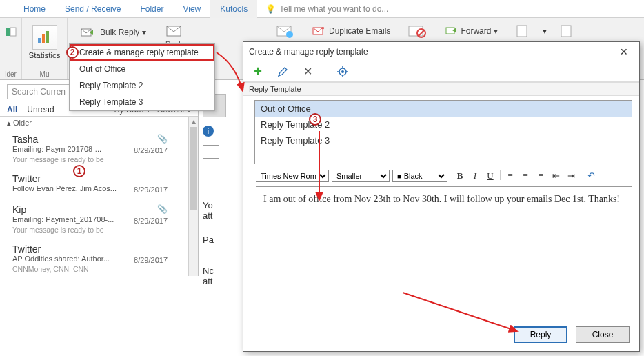  I want to click on annotation-2: 2, so click(72, 52).